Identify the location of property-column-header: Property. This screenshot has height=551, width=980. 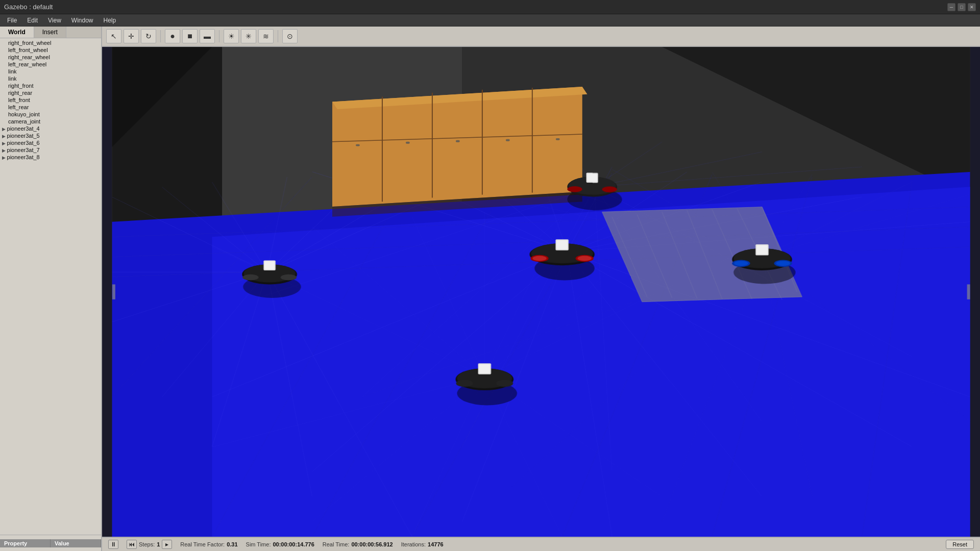
(26, 543).